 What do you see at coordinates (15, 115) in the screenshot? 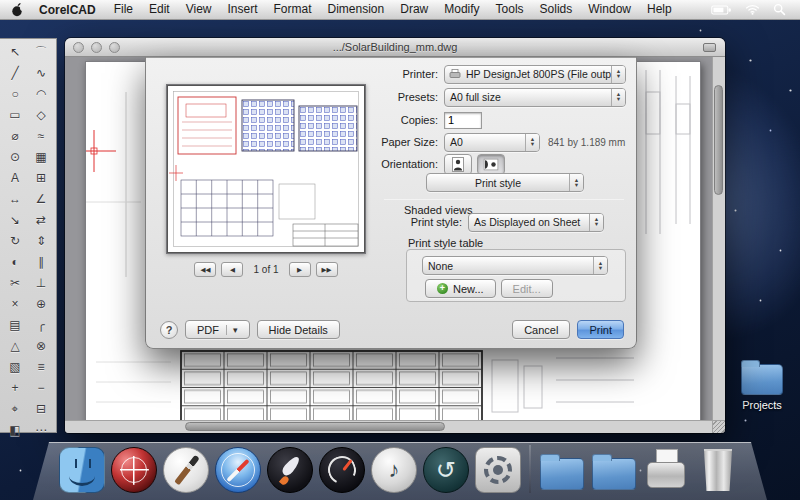
I see `tool-rectangle: ▭` at bounding box center [15, 115].